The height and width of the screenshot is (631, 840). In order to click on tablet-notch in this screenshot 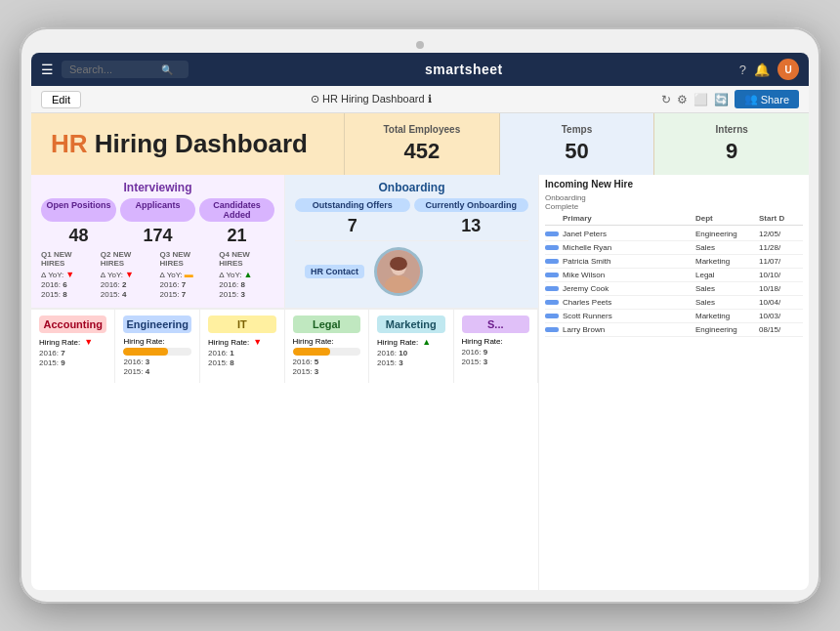, I will do `click(420, 45)`.